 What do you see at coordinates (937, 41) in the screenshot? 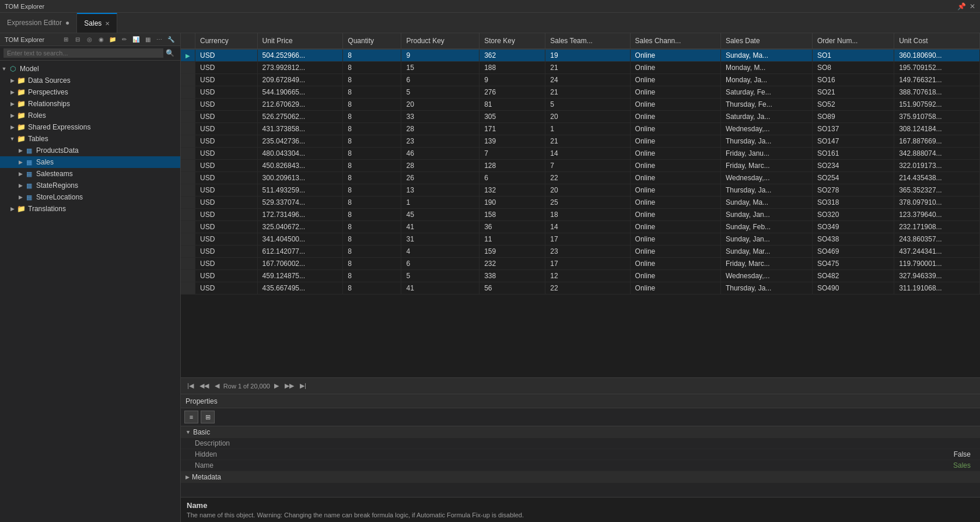
I see `grid-header-9: Unit Cost` at bounding box center [937, 41].